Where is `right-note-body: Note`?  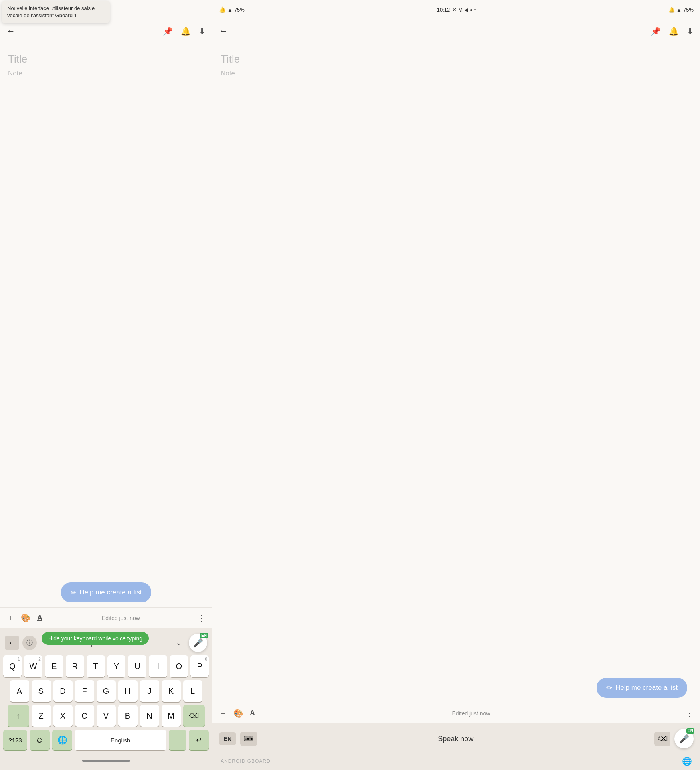
right-note-body: Note is located at coordinates (456, 73).